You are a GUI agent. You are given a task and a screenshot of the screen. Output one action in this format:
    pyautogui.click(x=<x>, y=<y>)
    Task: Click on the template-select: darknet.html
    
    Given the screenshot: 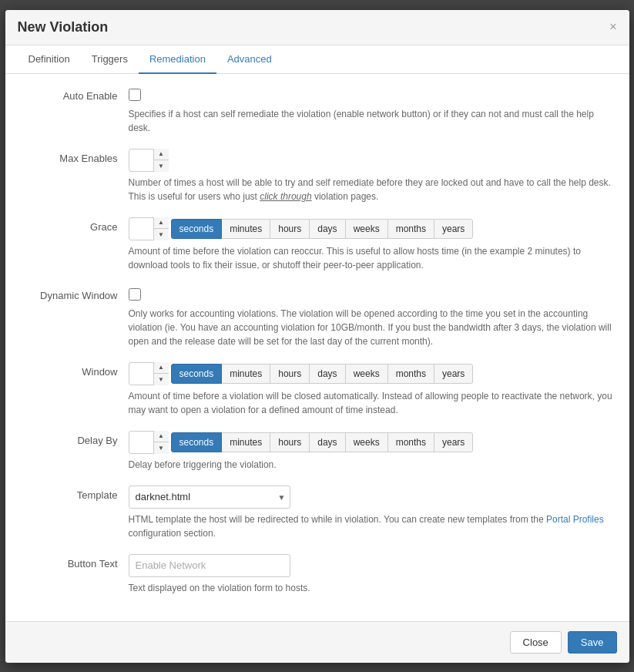 What is the action you would take?
    pyautogui.click(x=210, y=497)
    